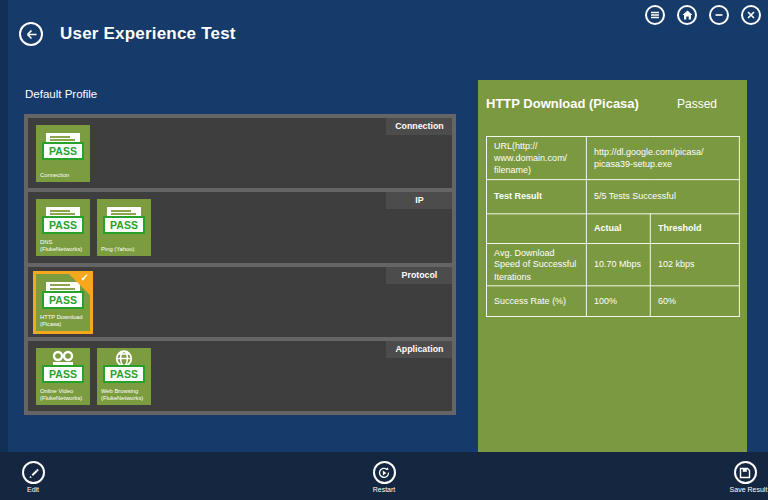 The width and height of the screenshot is (768, 500). What do you see at coordinates (694, 264) in the screenshot?
I see `threshold-value: 102 kbps` at bounding box center [694, 264].